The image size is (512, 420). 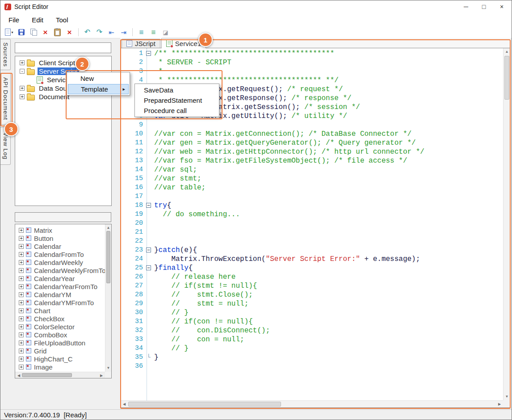 I want to click on indent-button: ⇥, so click(x=123, y=32).